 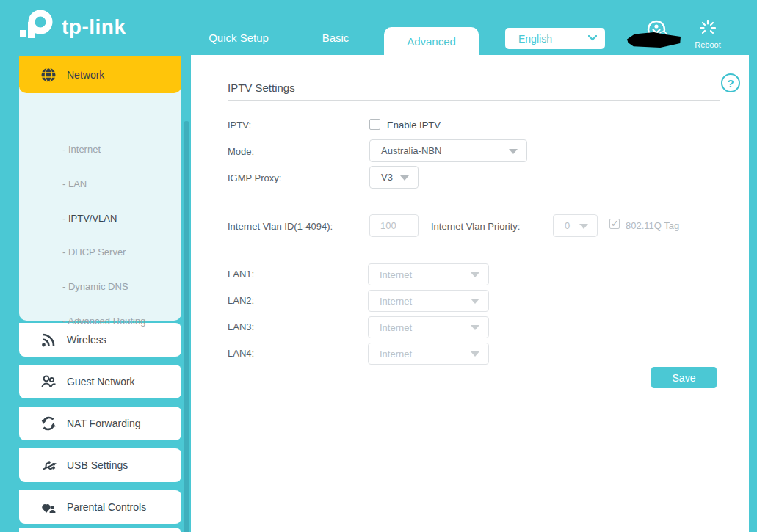 I want to click on chevron-down-icon, so click(x=593, y=38).